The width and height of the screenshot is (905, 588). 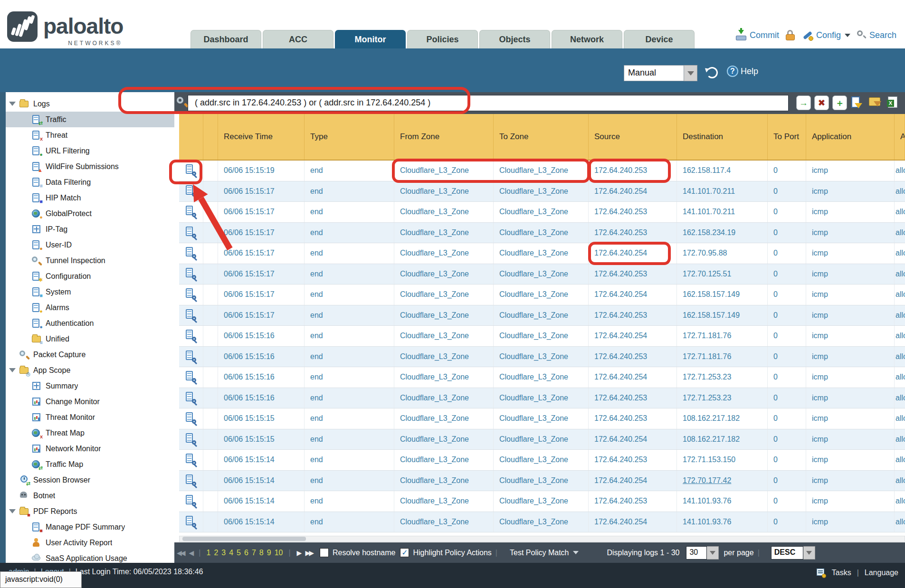 I want to click on per-page-value: 30, so click(x=696, y=553).